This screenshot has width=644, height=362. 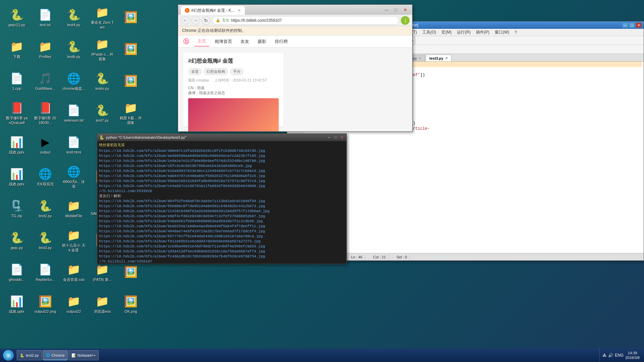 I want to click on desktop-icon-img2: 🖼️, so click(x=131, y=50).